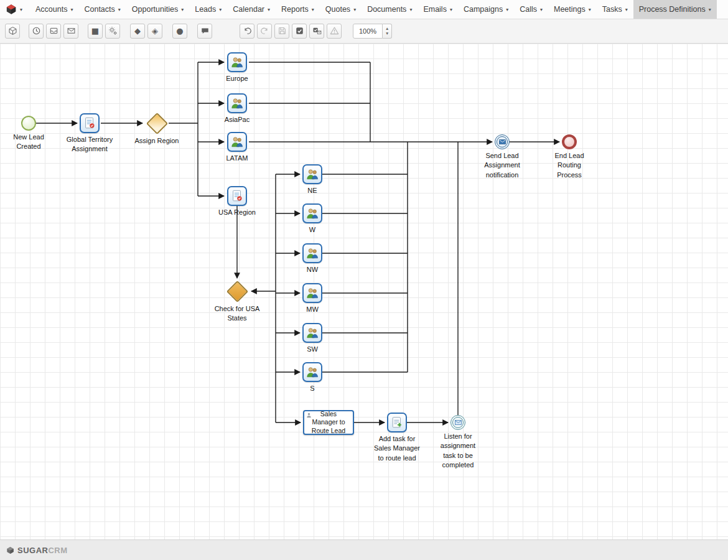 The image size is (728, 560). I want to click on end-event-lead-routing: End Lead Routing Process, so click(569, 157).